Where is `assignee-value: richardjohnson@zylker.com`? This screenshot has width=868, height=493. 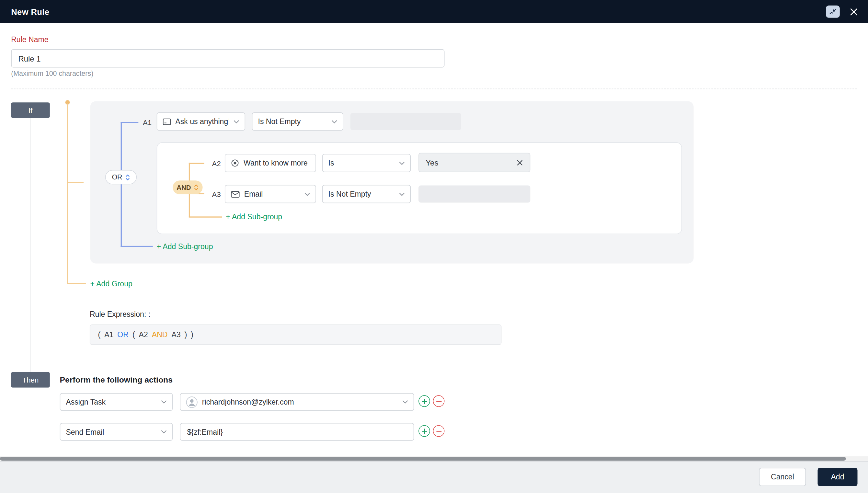
assignee-value: richardjohnson@zylker.com is located at coordinates (248, 402).